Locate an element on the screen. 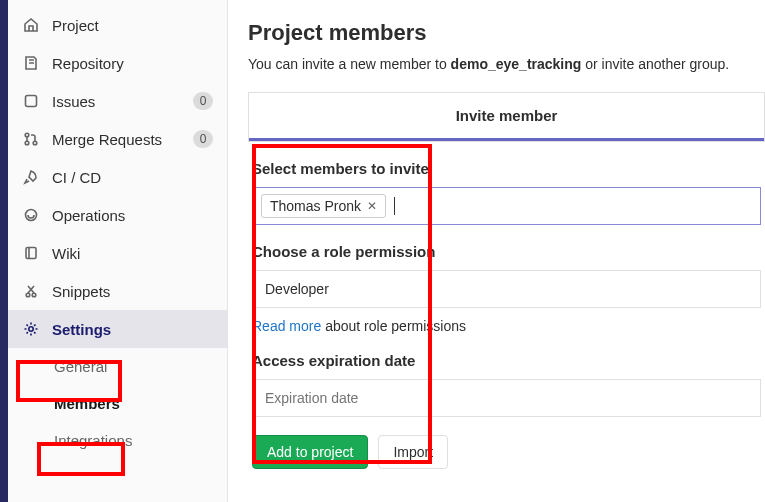  settings-integrations: Integrations is located at coordinates (118, 440).